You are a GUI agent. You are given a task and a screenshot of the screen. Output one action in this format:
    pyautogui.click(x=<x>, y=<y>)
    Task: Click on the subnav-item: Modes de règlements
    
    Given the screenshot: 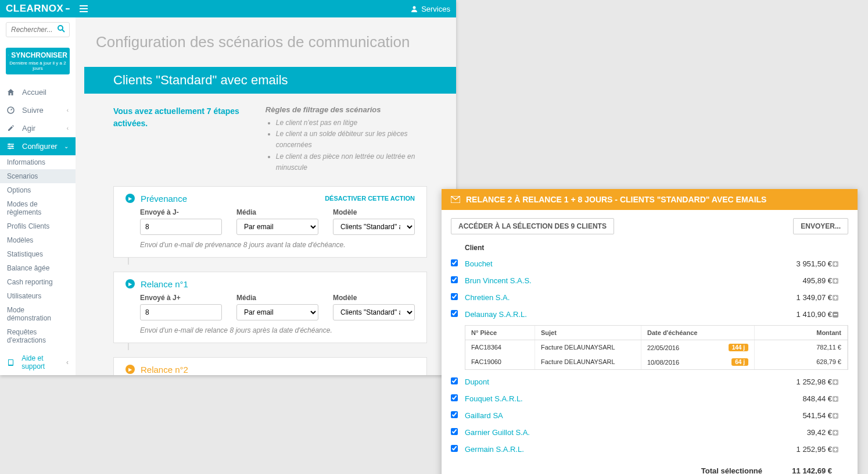 What is the action you would take?
    pyautogui.click(x=38, y=208)
    